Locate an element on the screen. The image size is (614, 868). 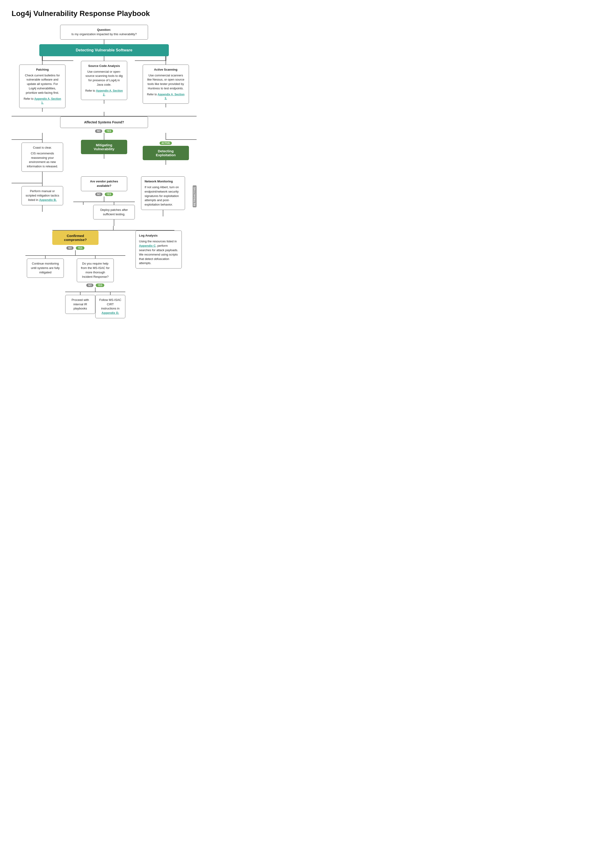
connector-coast-v2 is located at coordinates (42, 174).